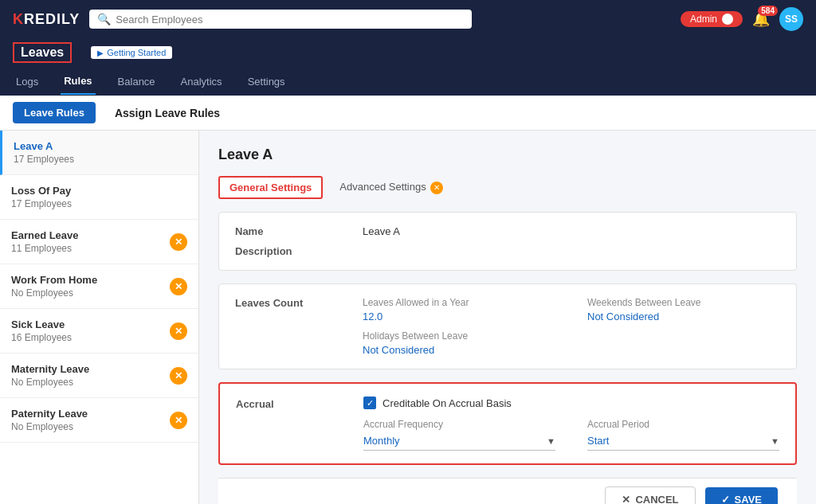 The height and width of the screenshot is (504, 816). Describe the element at coordinates (508, 241) in the screenshot. I see `name-desc-section: Name Leave A Description` at that location.